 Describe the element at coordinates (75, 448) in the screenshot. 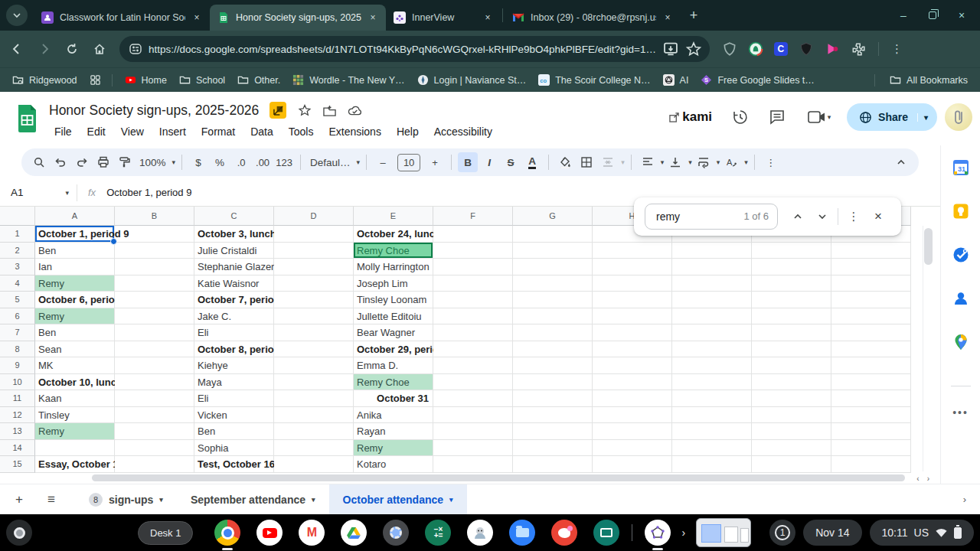

I see `cell-A14` at that location.